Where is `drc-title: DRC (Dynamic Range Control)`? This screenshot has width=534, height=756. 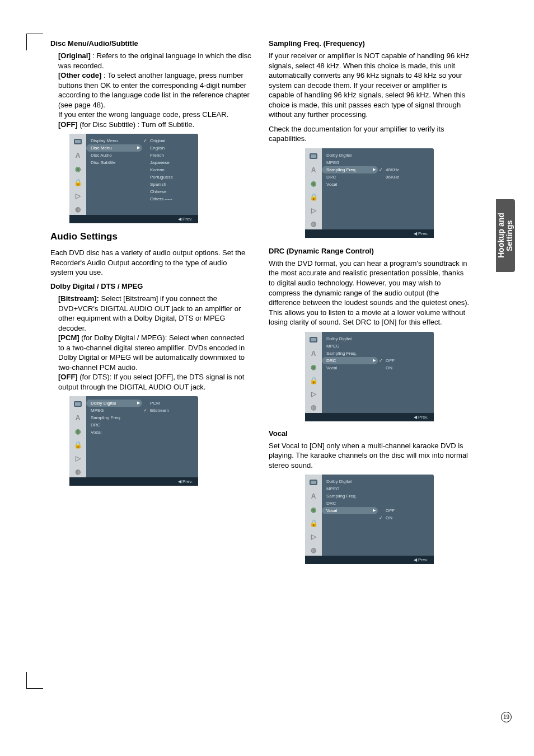
drc-title: DRC (Dynamic Range Control) is located at coordinates (369, 251).